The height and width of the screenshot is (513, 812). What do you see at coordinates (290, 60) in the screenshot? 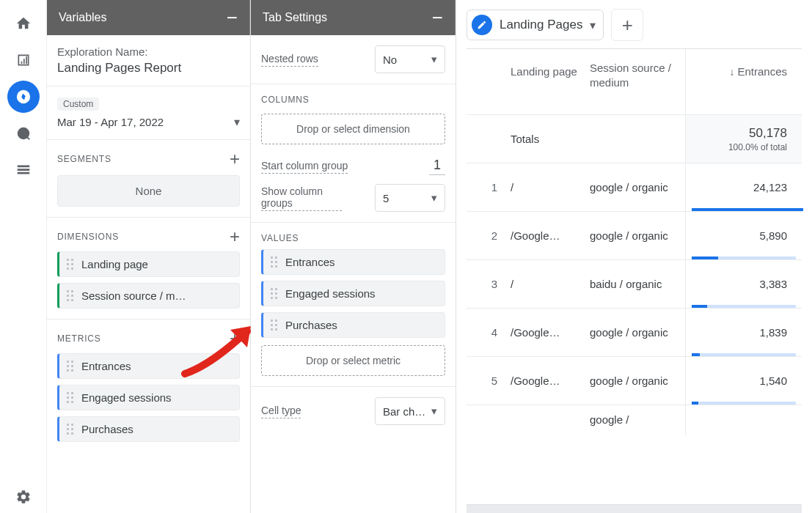
I see `nested-rows-label: Nested rows` at bounding box center [290, 60].